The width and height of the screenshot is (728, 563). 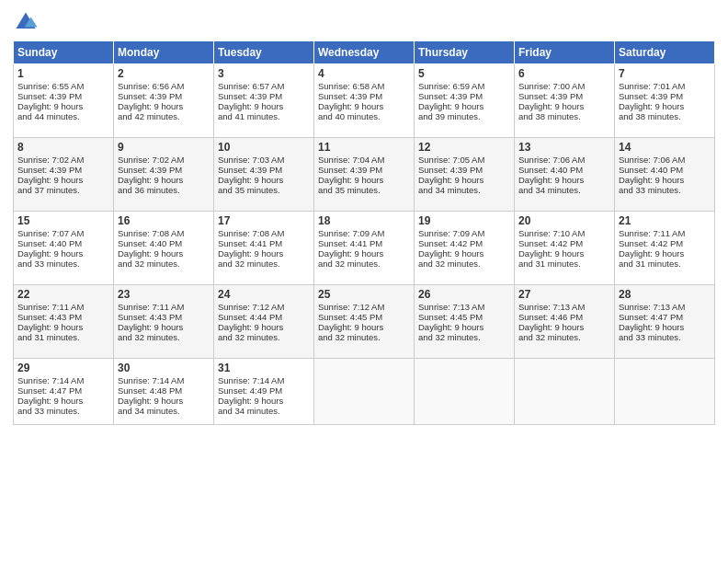 What do you see at coordinates (665, 175) in the screenshot?
I see `calendar-cell: 14Sunrise: 7:06 AMSunset: 4:40 PMDayligh…` at bounding box center [665, 175].